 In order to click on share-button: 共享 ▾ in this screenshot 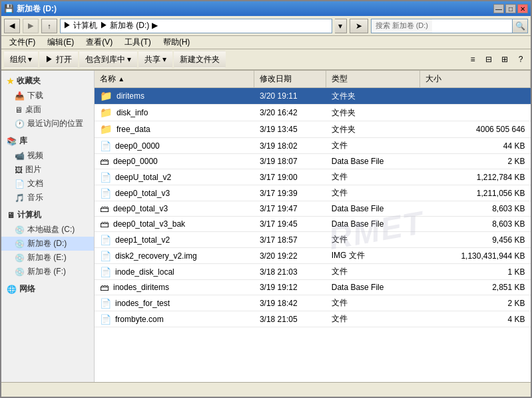, I will do `click(156, 59)`.